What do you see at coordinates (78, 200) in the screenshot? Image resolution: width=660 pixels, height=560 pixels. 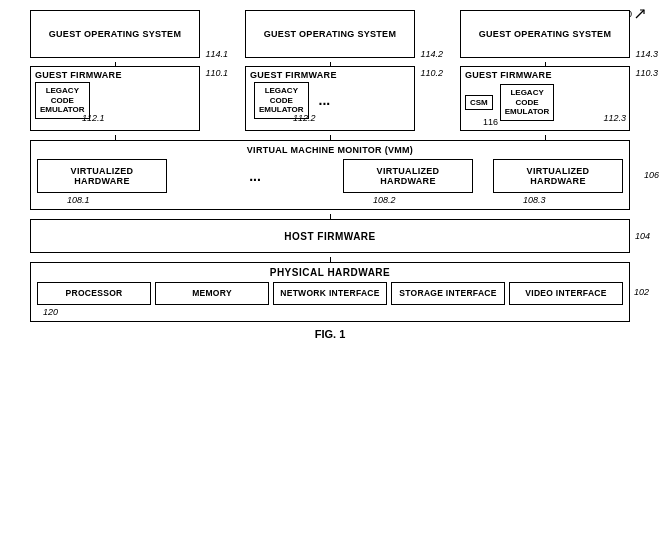 I see `ref-108-1: 108.1` at bounding box center [78, 200].